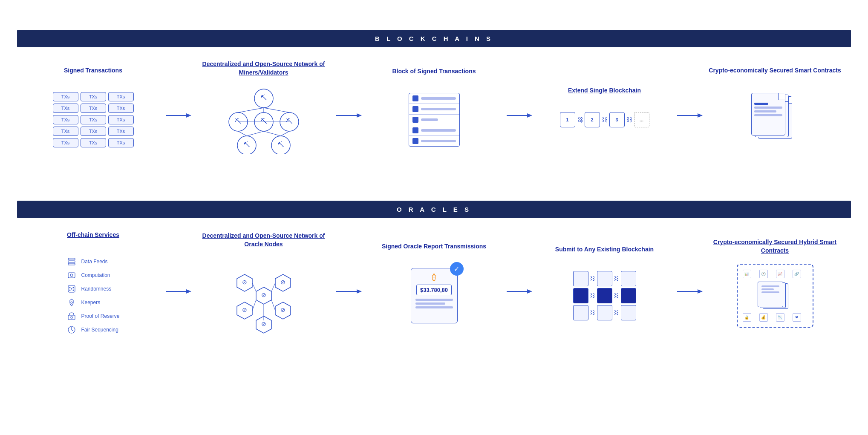 Image resolution: width=868 pixels, height=435 pixels. What do you see at coordinates (434, 251) in the screenshot?
I see `oracle-report-title: Signed Oracle Report Transmissions` at bounding box center [434, 251].